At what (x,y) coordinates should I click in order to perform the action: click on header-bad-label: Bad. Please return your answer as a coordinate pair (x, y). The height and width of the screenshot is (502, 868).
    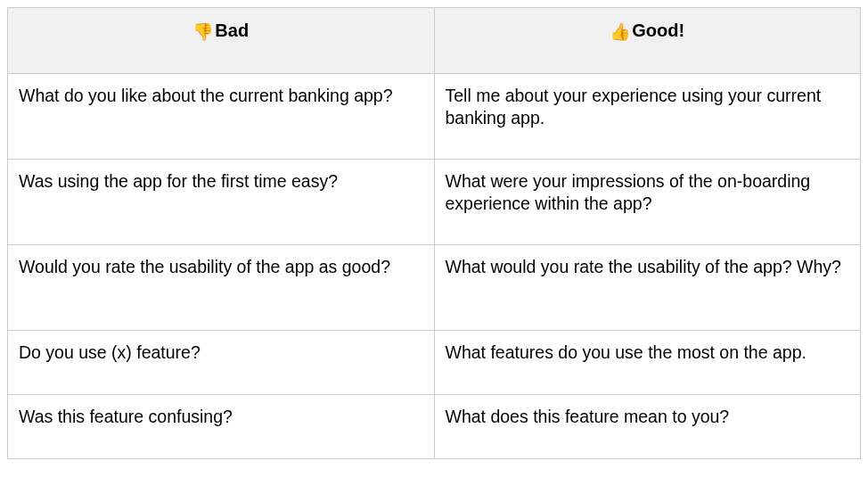
    Looking at the image, I should click on (232, 30).